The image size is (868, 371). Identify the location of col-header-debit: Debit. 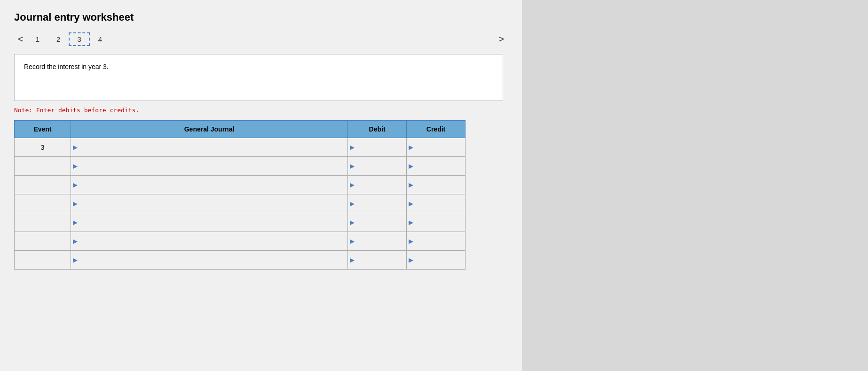
(377, 130).